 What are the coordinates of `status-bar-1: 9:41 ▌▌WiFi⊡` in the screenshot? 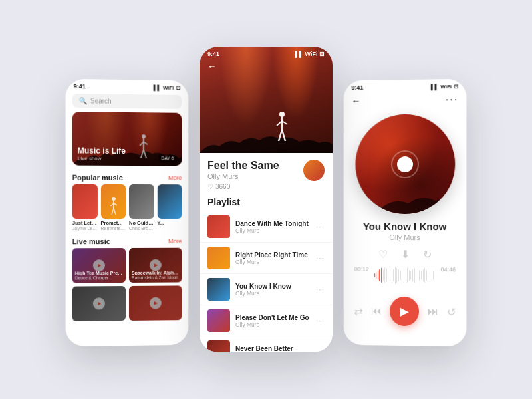 It's located at (128, 86).